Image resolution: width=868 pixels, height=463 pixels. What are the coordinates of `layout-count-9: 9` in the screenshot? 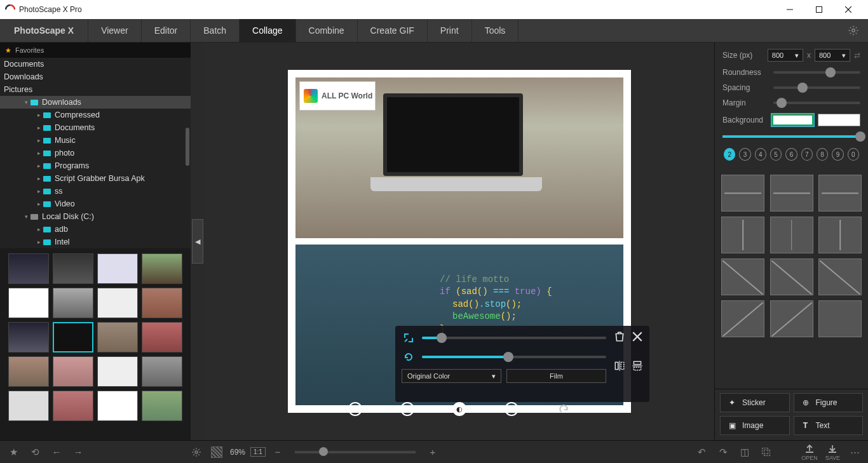 It's located at (837, 154).